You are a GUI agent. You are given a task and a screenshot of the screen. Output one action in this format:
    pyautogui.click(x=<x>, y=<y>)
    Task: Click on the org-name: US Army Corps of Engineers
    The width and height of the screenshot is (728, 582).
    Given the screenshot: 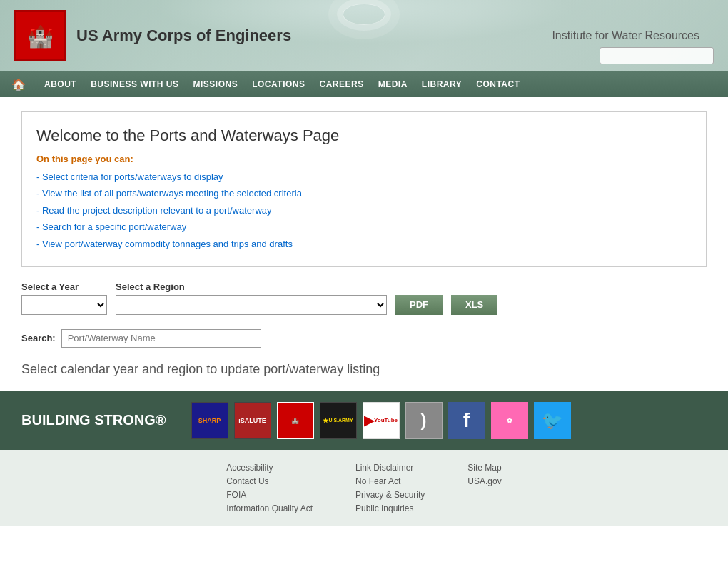 What is the action you would take?
    pyautogui.click(x=184, y=36)
    